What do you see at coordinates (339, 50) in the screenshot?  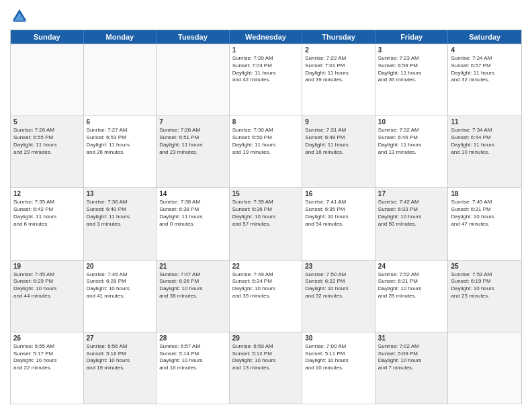 I see `day-number: 2` at bounding box center [339, 50].